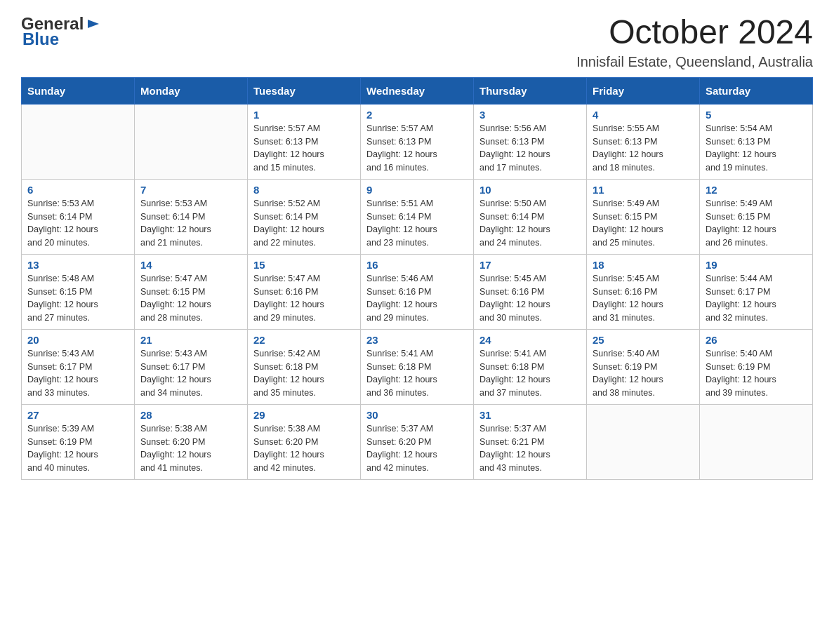  Describe the element at coordinates (79, 216) in the screenshot. I see `calendar-cell-w2-d1: 6Sunrise: 5:53 AM Sunset: 6:14 PM Daylig…` at that location.